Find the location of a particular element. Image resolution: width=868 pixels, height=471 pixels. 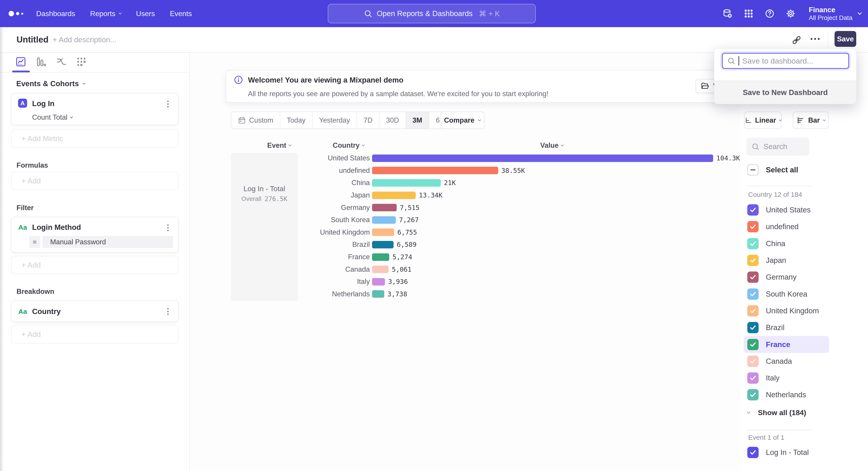

date-range-3m: 3M is located at coordinates (417, 120).